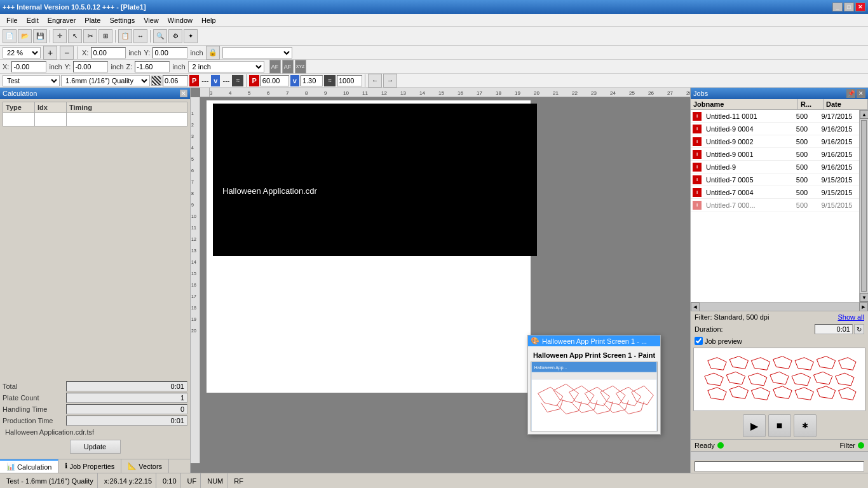 The width and height of the screenshot is (868, 488). Describe the element at coordinates (191, 36) in the screenshot. I see `star-btn: ✦` at that location.